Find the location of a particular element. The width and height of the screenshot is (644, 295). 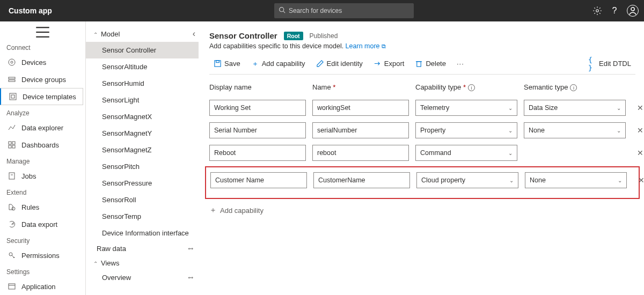

edit-dtdl-button: { }Edit DTDL is located at coordinates (610, 63).